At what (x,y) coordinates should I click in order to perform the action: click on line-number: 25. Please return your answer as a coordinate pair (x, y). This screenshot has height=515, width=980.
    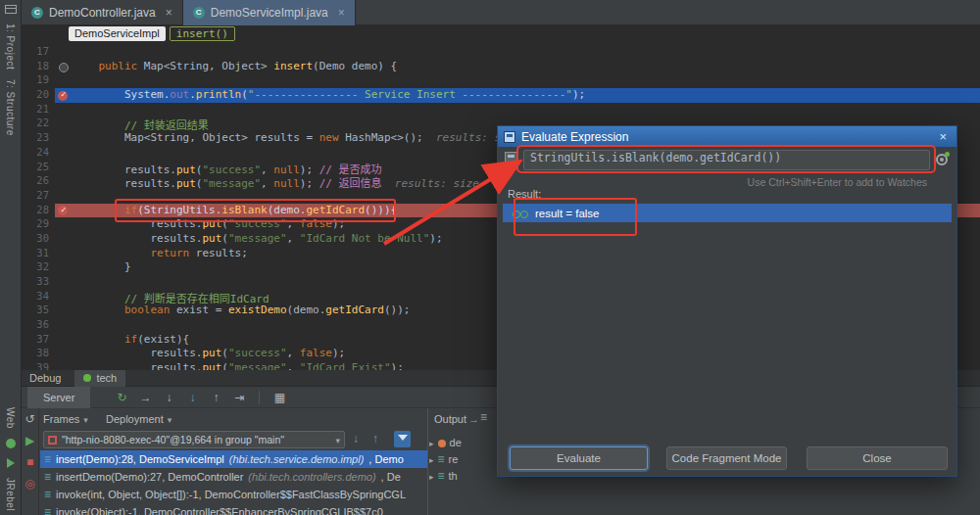
    Looking at the image, I should click on (38, 168).